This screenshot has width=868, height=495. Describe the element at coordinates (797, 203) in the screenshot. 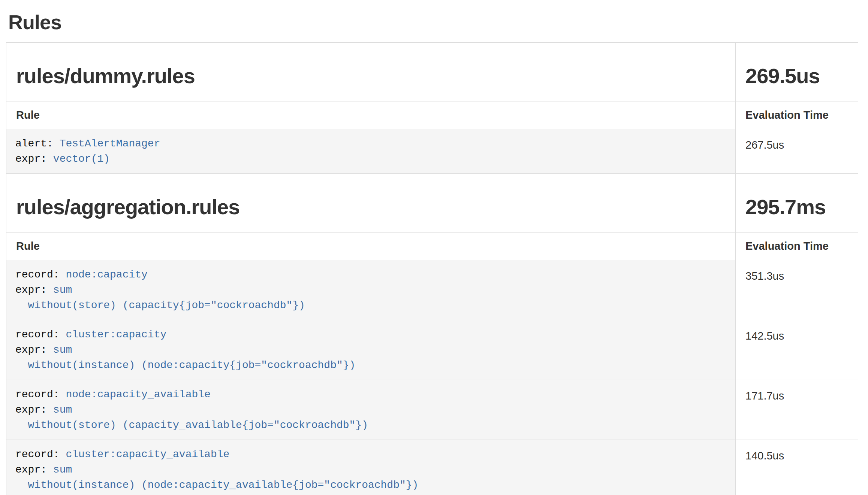

I see `rule-group-eval-time-cell: 295.7ms` at that location.